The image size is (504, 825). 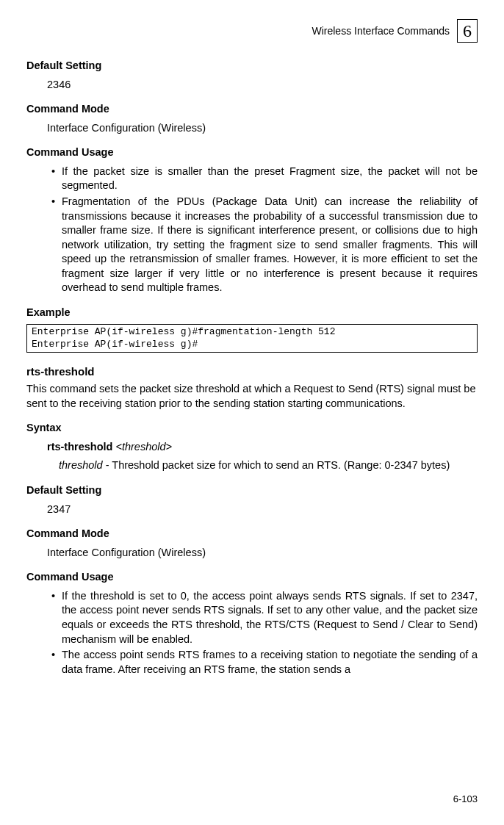 I want to click on heading-example: Example, so click(x=252, y=313).